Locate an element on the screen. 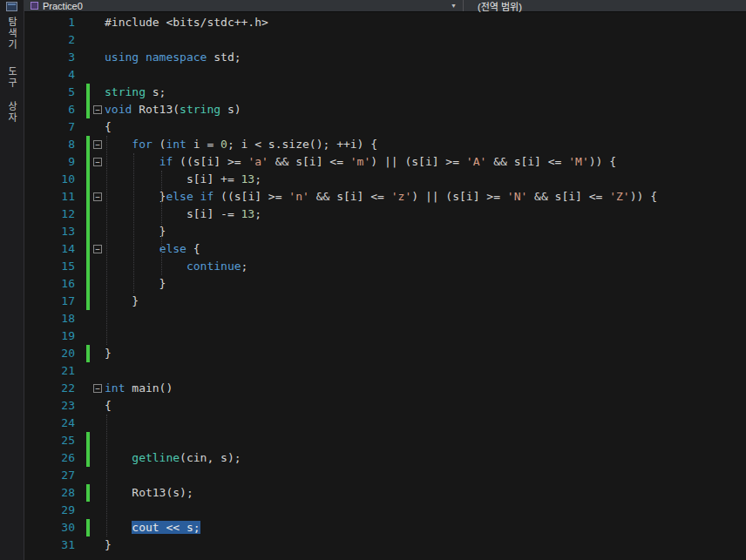 The height and width of the screenshot is (560, 746). code-line: 9− if ((s[i] >= 'a' && s[i] <= 'm') || (… is located at coordinates (385, 162).